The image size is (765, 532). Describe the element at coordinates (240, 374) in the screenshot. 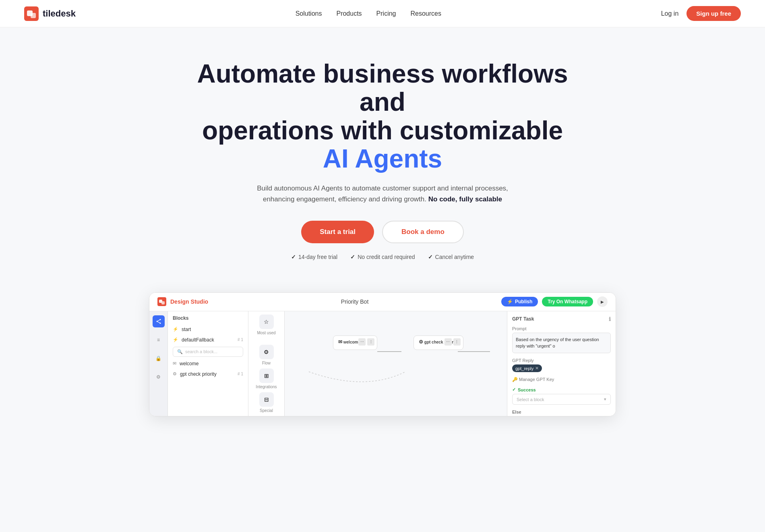

I see `block-gpt-tag: # 1` at that location.